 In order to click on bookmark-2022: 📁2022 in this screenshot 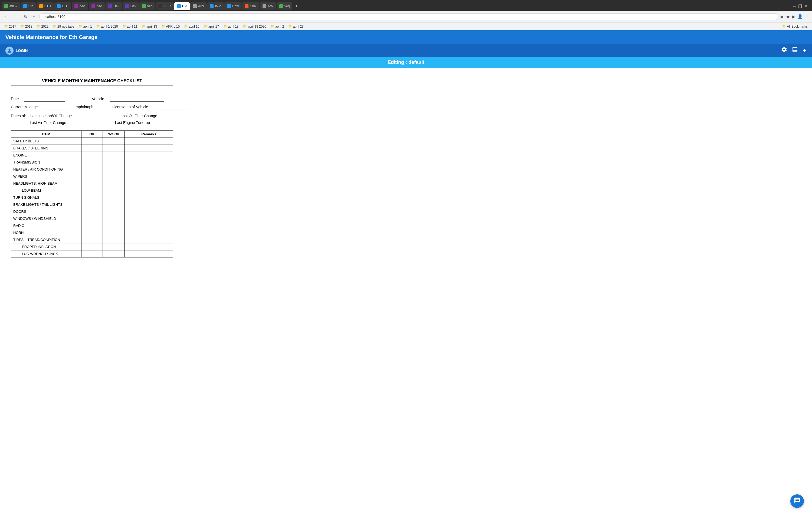, I will do `click(42, 26)`.